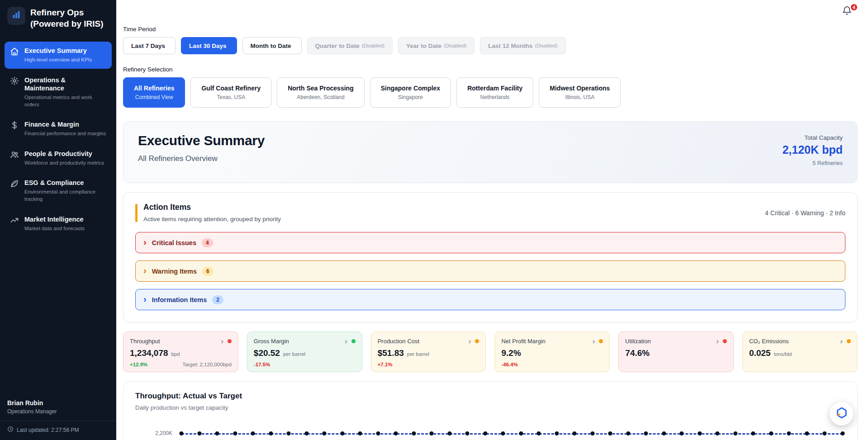 The height and width of the screenshot is (440, 868). Describe the element at coordinates (14, 52) in the screenshot. I see `home-icon` at that location.